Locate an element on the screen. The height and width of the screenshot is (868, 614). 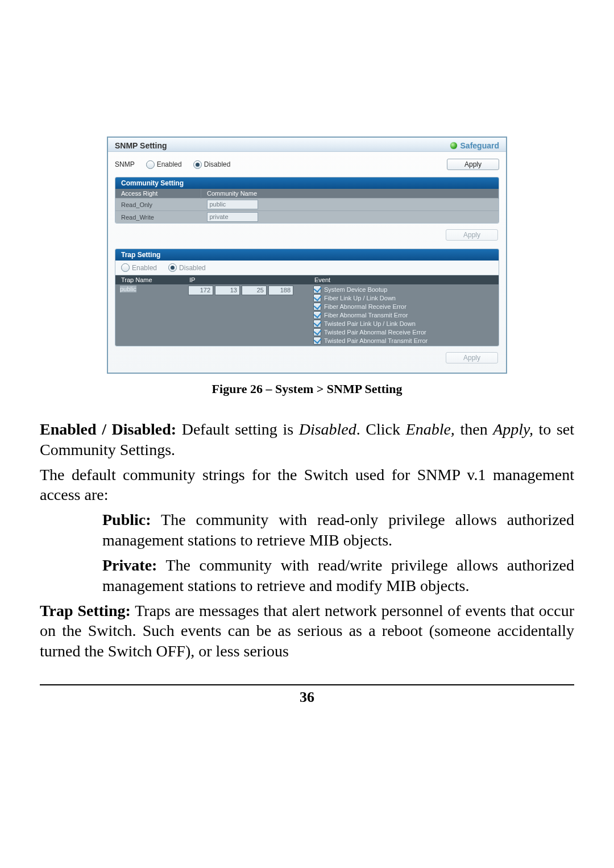
table-row: public 172 13 25 188 is located at coordinates (307, 315).